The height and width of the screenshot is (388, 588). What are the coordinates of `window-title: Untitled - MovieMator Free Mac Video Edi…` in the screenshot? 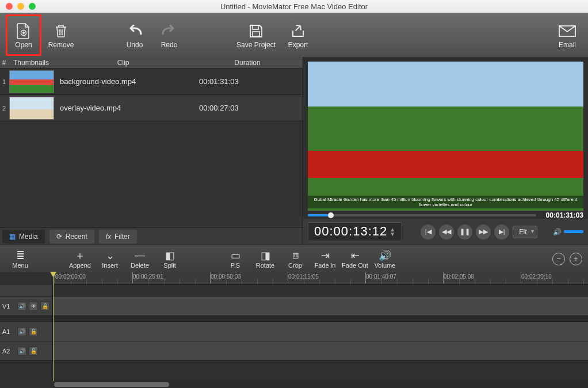 It's located at (294, 7).